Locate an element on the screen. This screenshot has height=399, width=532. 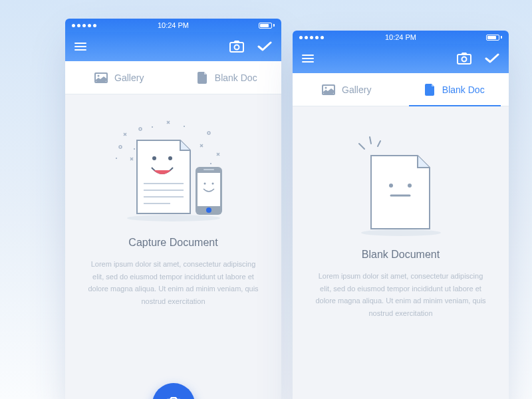
capture-button is located at coordinates (174, 391).